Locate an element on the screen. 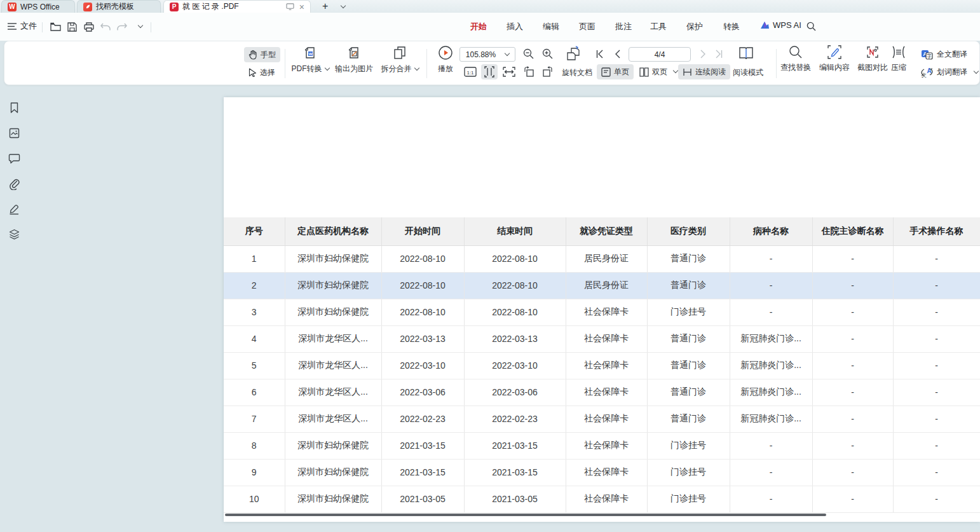  table-row: 3深圳市妇幼保健院2022-08-102022-08-10社会保障卡门诊挂号--… is located at coordinates (602, 312).